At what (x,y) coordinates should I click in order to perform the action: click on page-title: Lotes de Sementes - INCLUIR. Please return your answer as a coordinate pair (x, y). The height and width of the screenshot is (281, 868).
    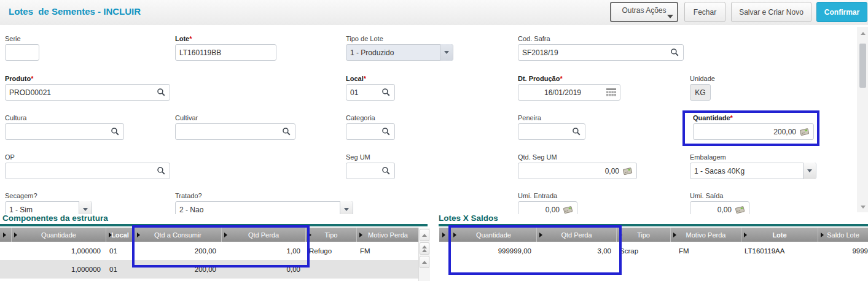
    Looking at the image, I should click on (75, 11).